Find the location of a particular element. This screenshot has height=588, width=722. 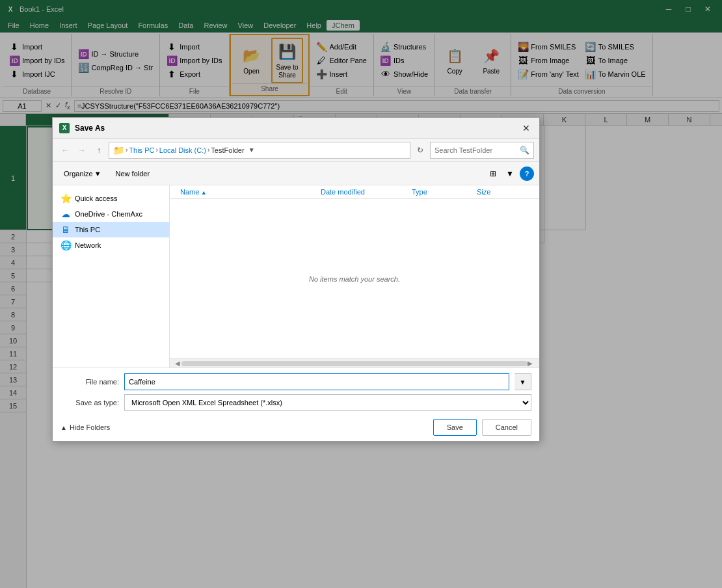

hide-folders-button: ▲ Hide Folders is located at coordinates (85, 427).